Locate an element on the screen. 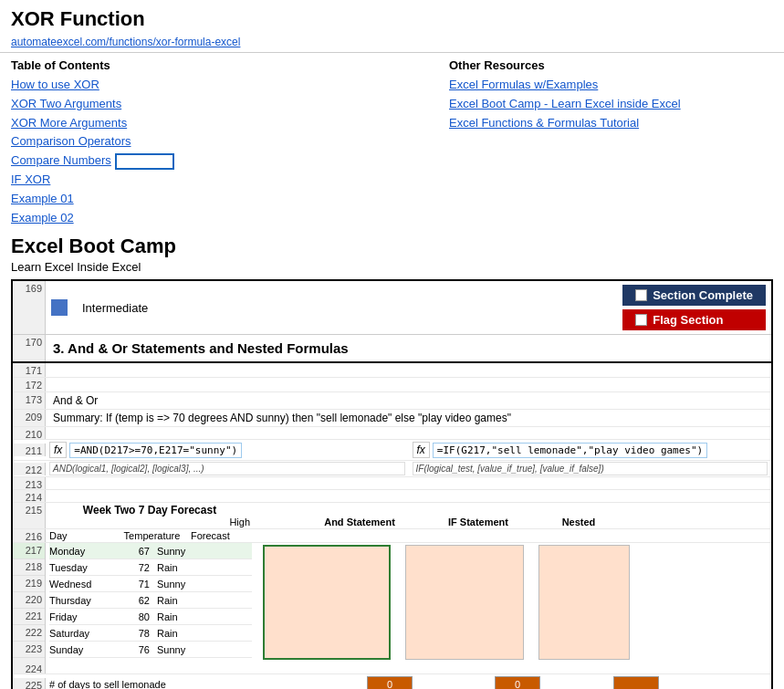 The width and height of the screenshot is (784, 689). row-num-169: 169 is located at coordinates (29, 308).